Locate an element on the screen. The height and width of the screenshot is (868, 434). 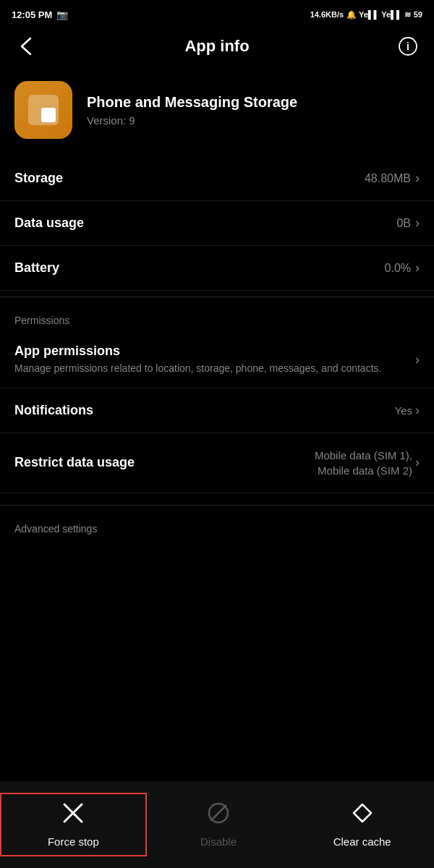
app-permissions-item: App permissions Manage permissions relat… is located at coordinates (217, 360).